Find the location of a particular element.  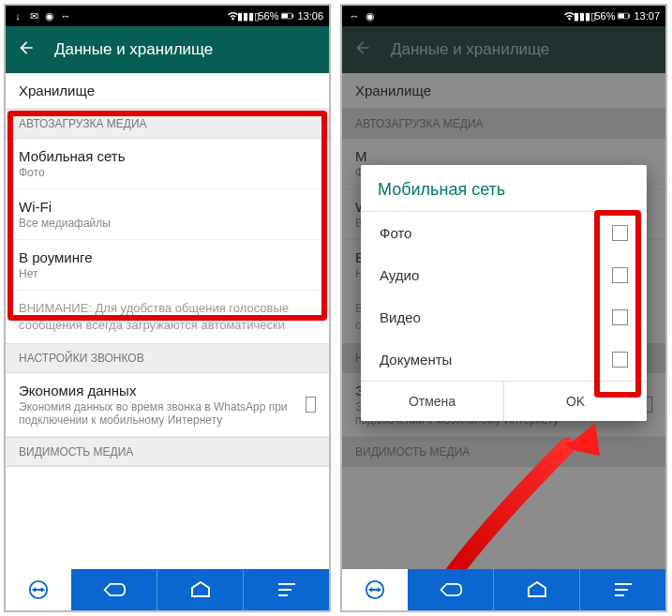

row-roaming: В роуминге Нет is located at coordinates (167, 265).